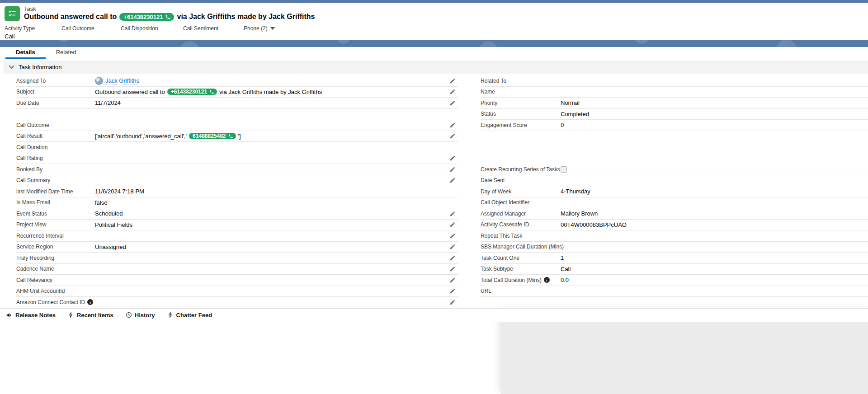 This screenshot has height=394, width=868. I want to click on bolt-icon, so click(170, 315).